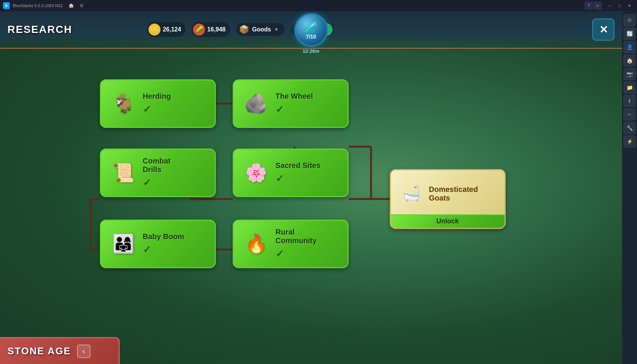 The image size is (637, 364). I want to click on combat-icon: 📜, so click(123, 173).